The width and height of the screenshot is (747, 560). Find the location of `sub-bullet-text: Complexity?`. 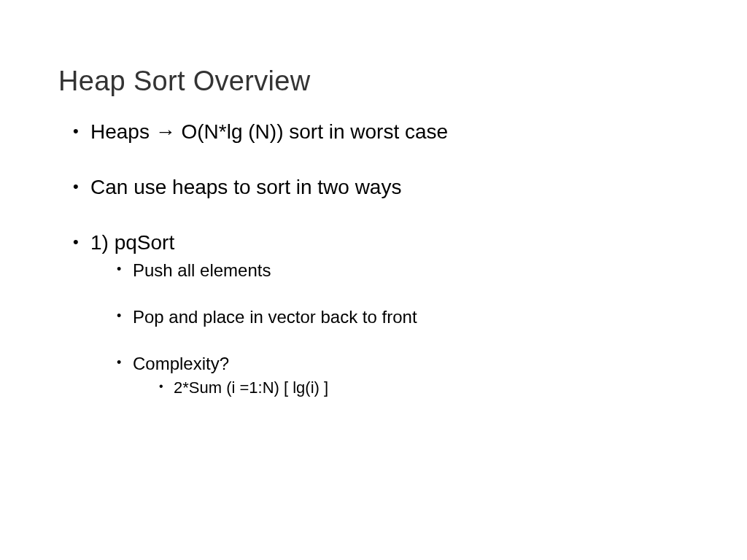

sub-bullet-text: Complexity? is located at coordinates (181, 363).